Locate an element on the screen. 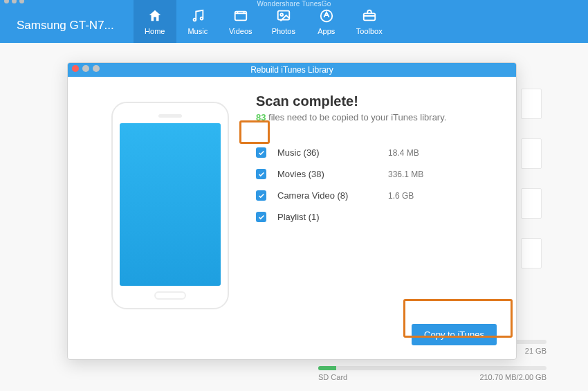  checkbox-movies is located at coordinates (261, 174).